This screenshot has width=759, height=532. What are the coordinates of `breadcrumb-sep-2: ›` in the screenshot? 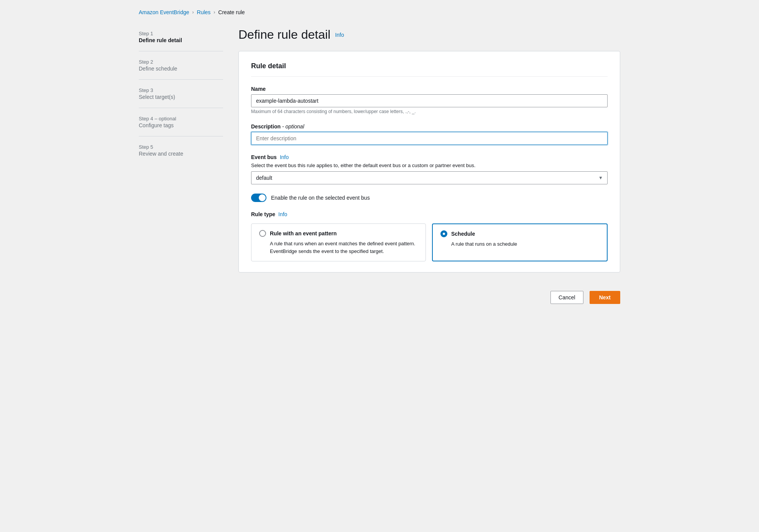 It's located at (214, 12).